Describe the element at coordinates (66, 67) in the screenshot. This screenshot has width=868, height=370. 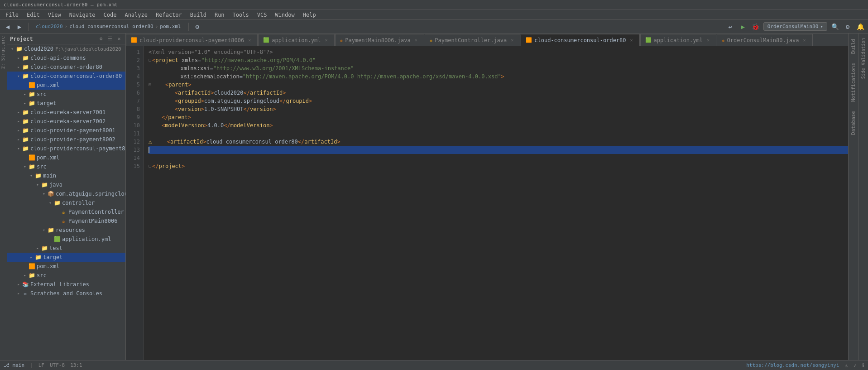
I see `tree-item-cloud-consumer-order80: ▸ 📁 cloud-consumer-order80` at that location.